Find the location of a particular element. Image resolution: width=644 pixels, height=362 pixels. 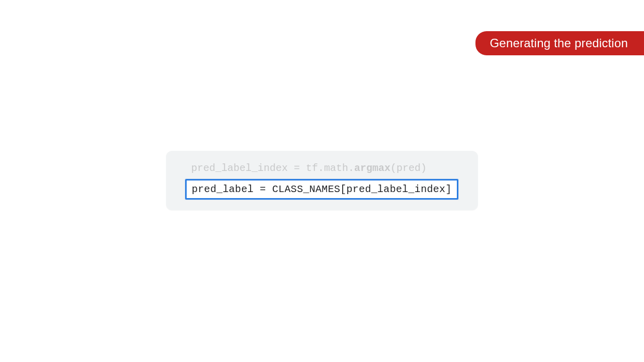

code-line-faded: pred_label_index = tf.math.argmax(pred) is located at coordinates (328, 168).